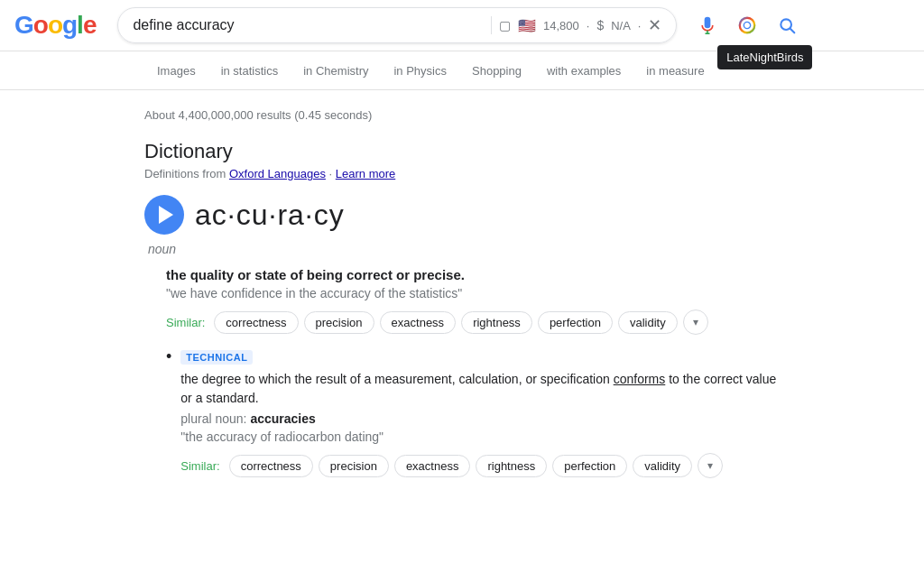  What do you see at coordinates (747, 25) in the screenshot?
I see `lens-icon` at bounding box center [747, 25].